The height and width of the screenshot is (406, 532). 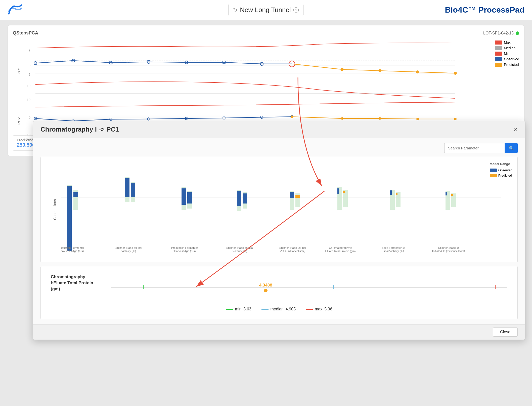 What do you see at coordinates (474, 148) in the screenshot?
I see `search-input` at bounding box center [474, 148].